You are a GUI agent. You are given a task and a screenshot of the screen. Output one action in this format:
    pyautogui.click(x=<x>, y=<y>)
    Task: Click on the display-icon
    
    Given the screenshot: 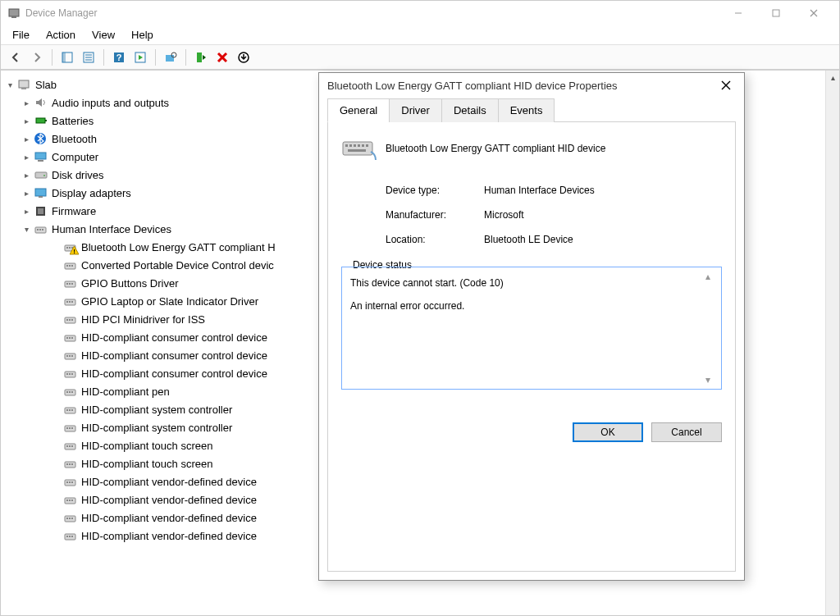 What is the action you would take?
    pyautogui.click(x=41, y=193)
    